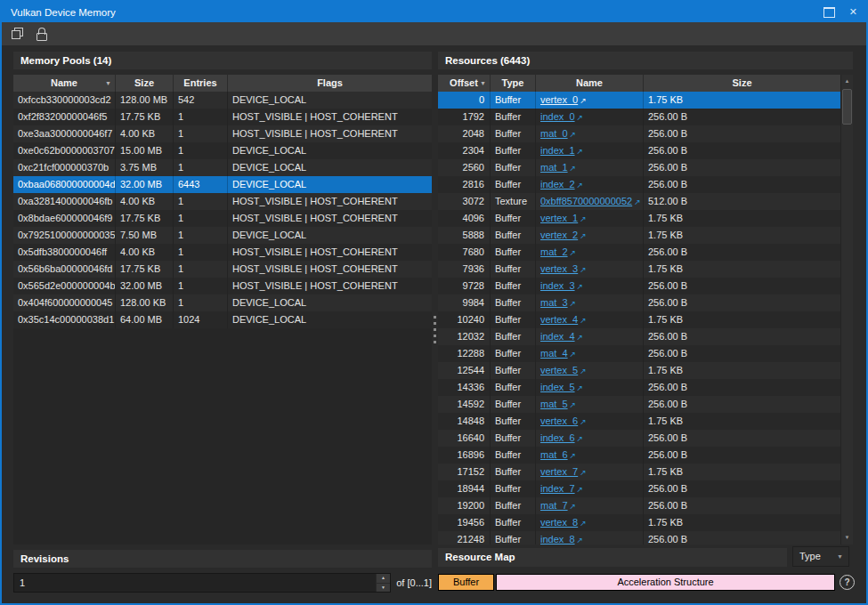 The height and width of the screenshot is (605, 868). What do you see at coordinates (639, 253) in the screenshot?
I see `resource-row: 7680Buffermat_2↗256.00 B` at bounding box center [639, 253].